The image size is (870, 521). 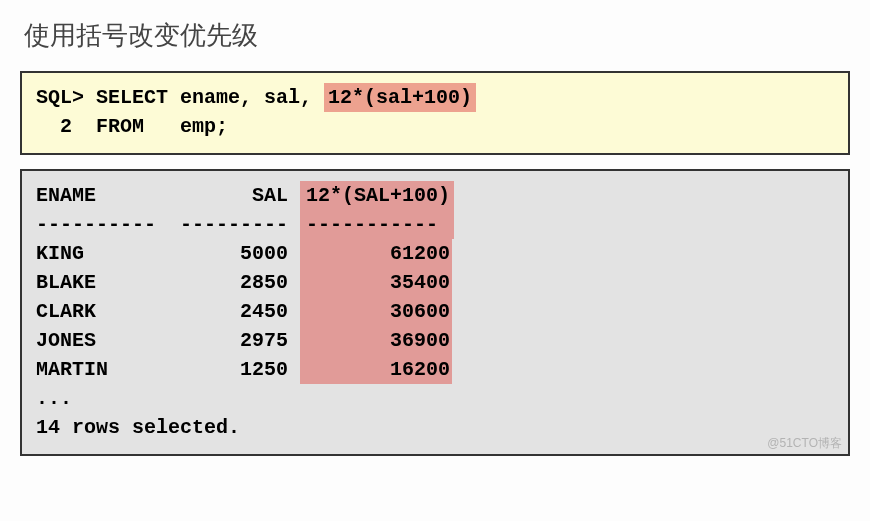 I want to click on table-row: MARTIN1250 16200, so click(x=435, y=370).